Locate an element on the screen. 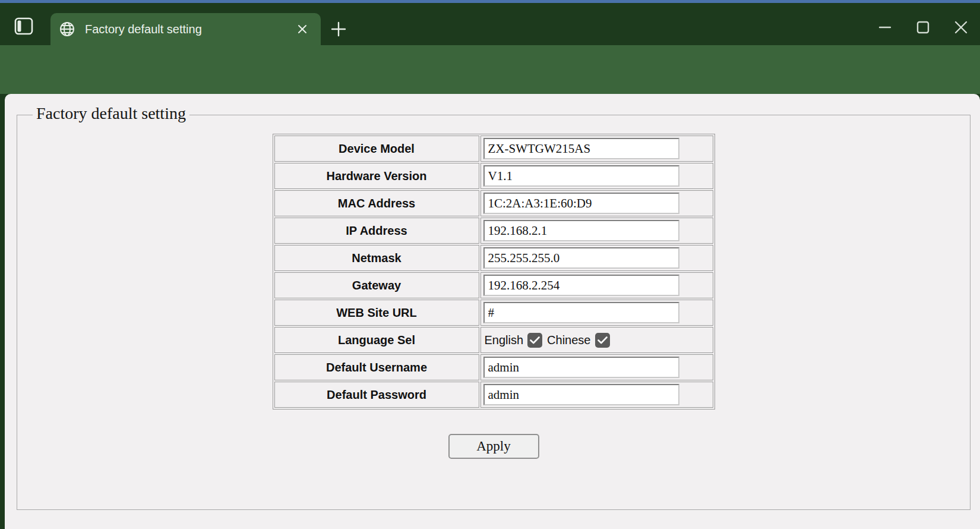 This screenshot has width=980, height=529. window-controls is located at coordinates (923, 27).